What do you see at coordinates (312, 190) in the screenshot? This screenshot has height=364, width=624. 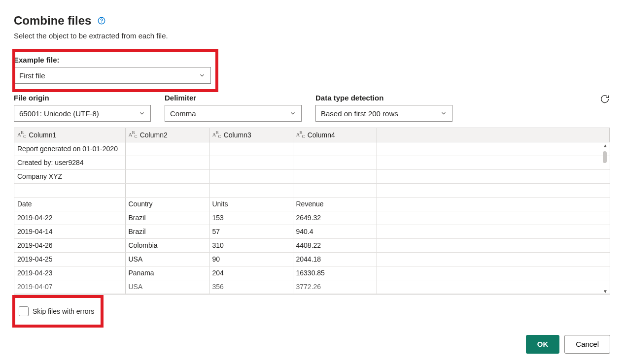 I see `table-row` at bounding box center [312, 190].